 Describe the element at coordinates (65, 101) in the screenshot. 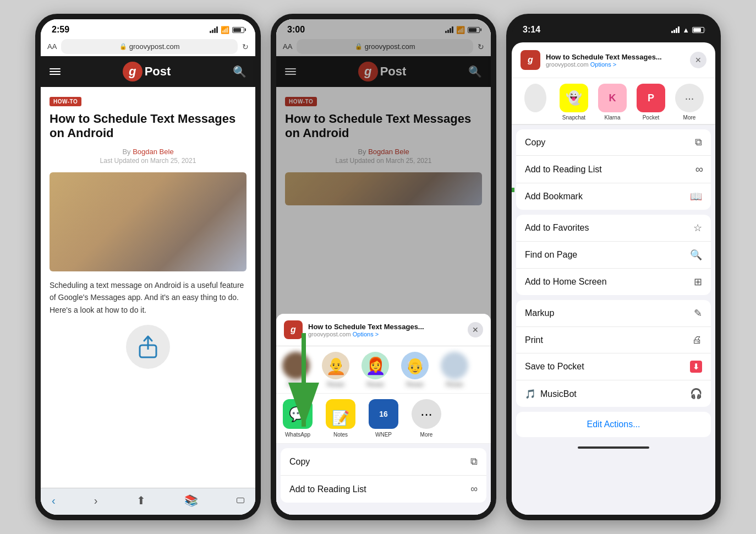

I see `how-to-badge-1: HOW-TO` at that location.